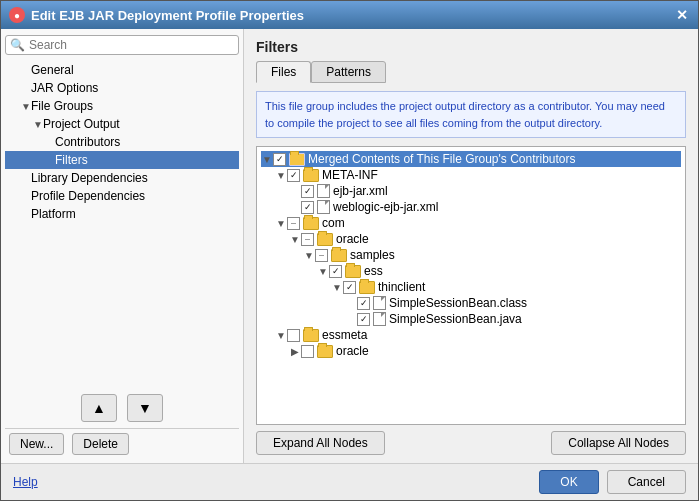 The width and height of the screenshot is (699, 501). I want to click on title-bar-left: ● Edit EJB JAR Deployment Profile Proper…, so click(156, 15).